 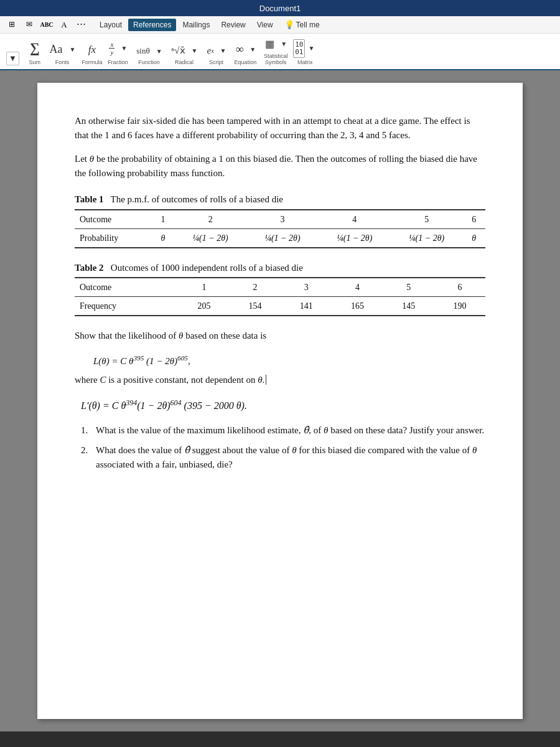 I want to click on formula-label: Formula, so click(x=92, y=62).